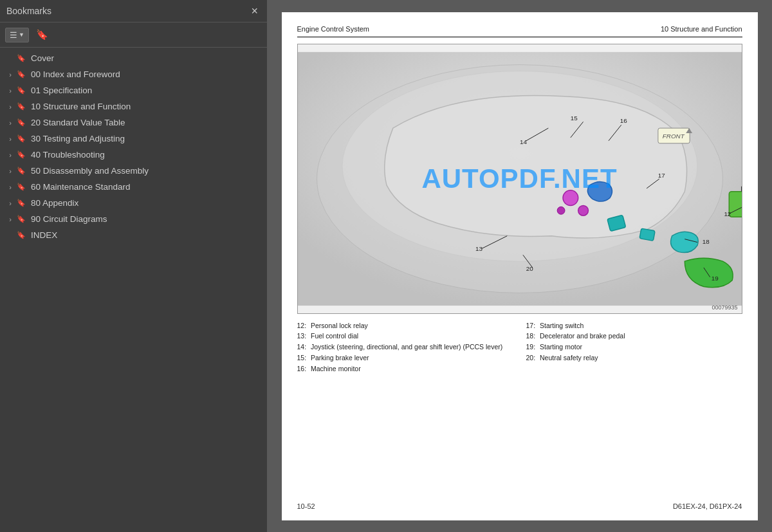 Image resolution: width=772 pixels, height=532 pixels. What do you see at coordinates (147, 107) in the screenshot?
I see `bookmark-label: 10 Structure and Function` at bounding box center [147, 107].